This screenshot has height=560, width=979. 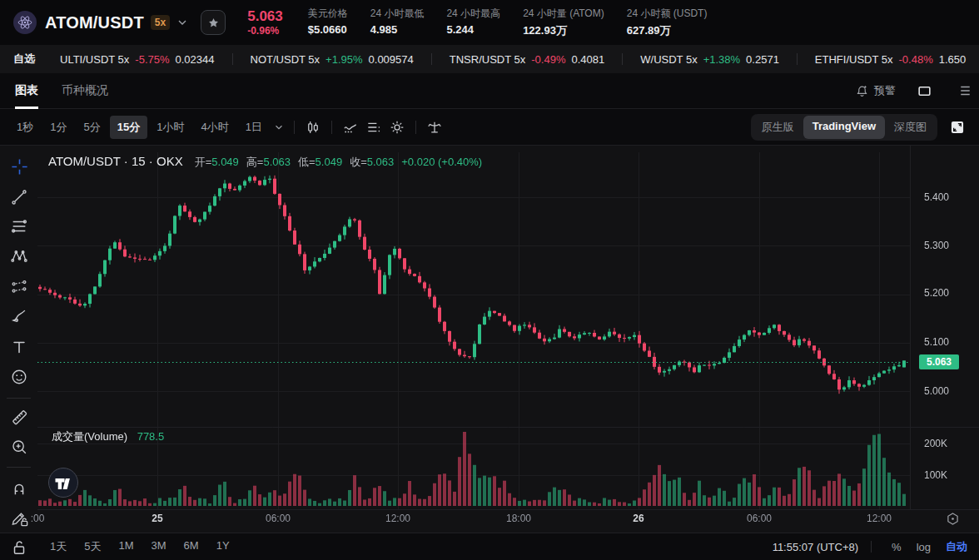 I want to click on settings-gear-icon, so click(x=397, y=127).